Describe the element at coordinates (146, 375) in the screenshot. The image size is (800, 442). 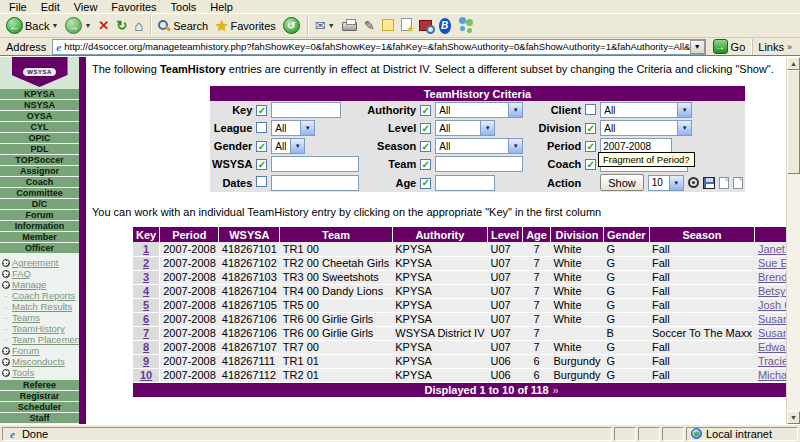
I see `key-link: 10` at that location.